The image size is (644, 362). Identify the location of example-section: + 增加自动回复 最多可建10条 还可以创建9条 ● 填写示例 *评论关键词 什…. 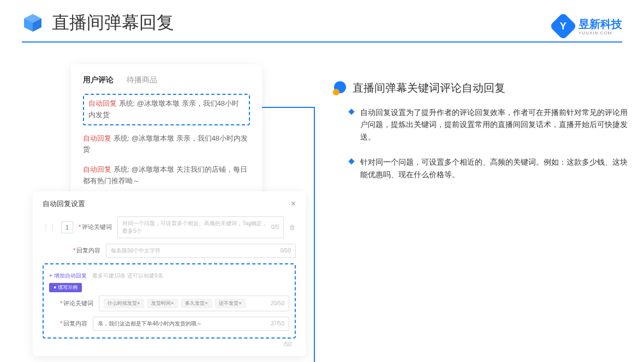
(169, 301).